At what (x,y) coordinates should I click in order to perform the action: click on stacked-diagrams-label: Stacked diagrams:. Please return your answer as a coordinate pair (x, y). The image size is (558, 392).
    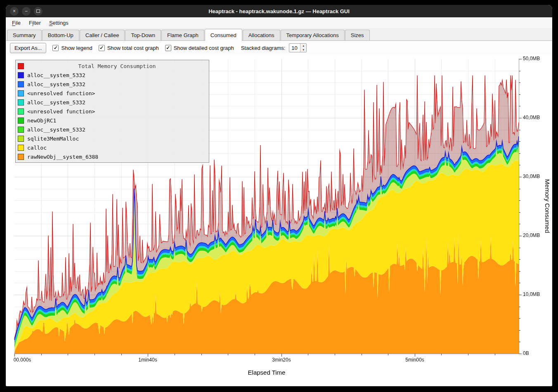
    Looking at the image, I should click on (263, 48).